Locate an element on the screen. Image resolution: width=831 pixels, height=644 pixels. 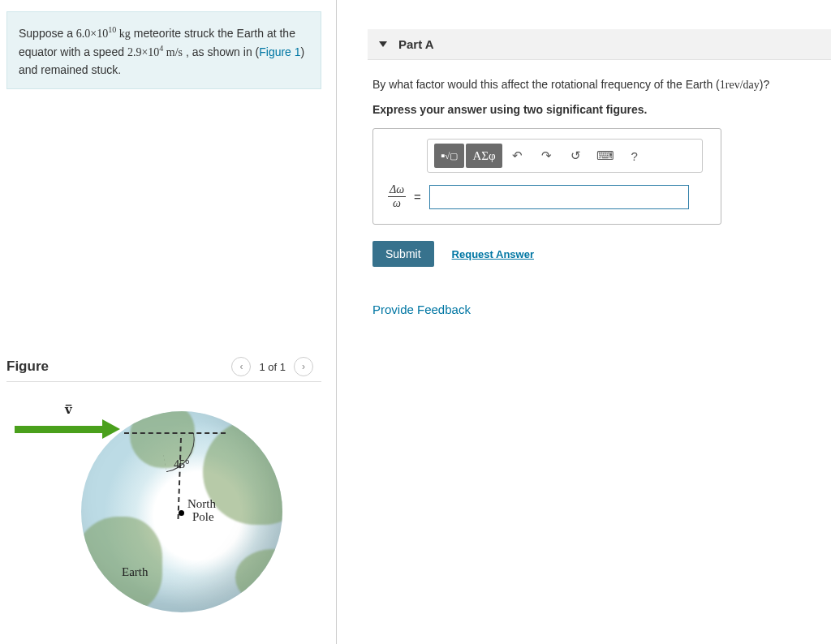
question-text: By what factor would this affect the rot… is located at coordinates (597, 84).